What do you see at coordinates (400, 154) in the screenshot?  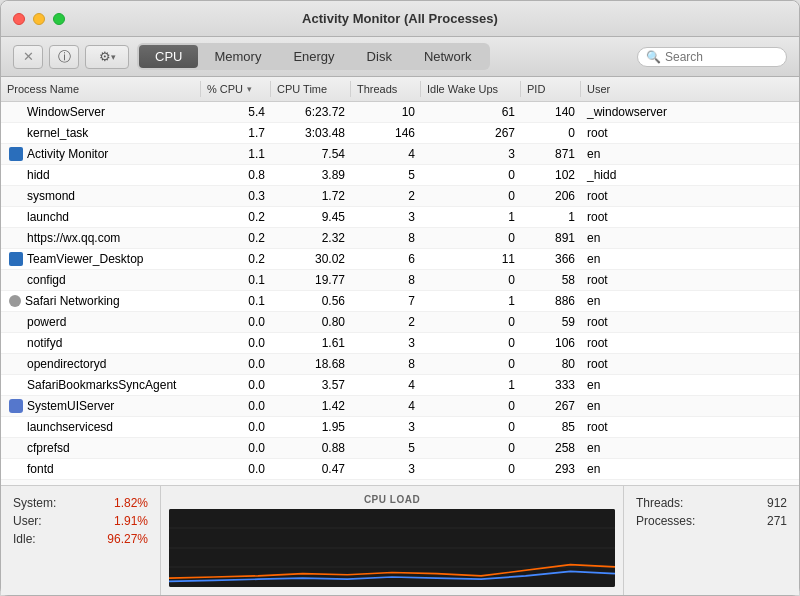 I see `table-row: Activity Monitor 1.1 7.54 4 3 871 en` at bounding box center [400, 154].